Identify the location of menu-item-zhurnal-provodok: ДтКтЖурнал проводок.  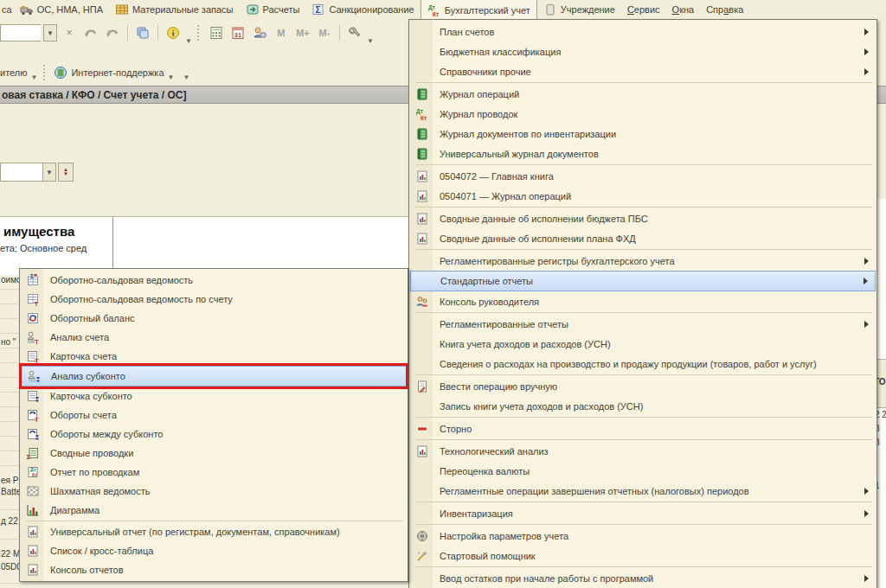
(643, 114).